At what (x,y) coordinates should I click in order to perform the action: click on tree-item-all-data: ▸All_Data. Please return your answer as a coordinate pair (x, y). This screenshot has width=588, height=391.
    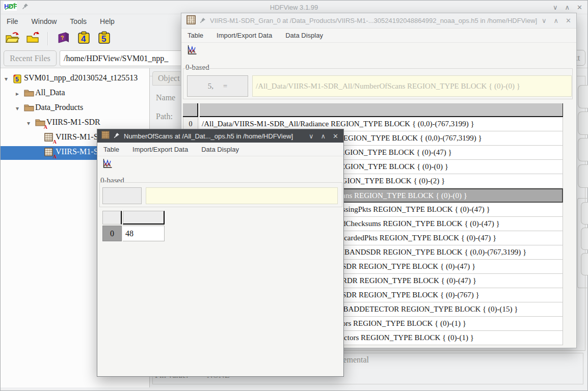
    Looking at the image, I should click on (75, 94).